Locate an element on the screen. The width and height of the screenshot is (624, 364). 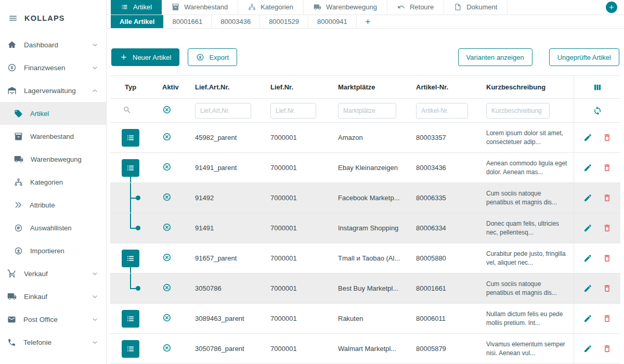
table-row: 91657_parent 7000001 Tmall и Taobao (Al.… is located at coordinates (365, 258).